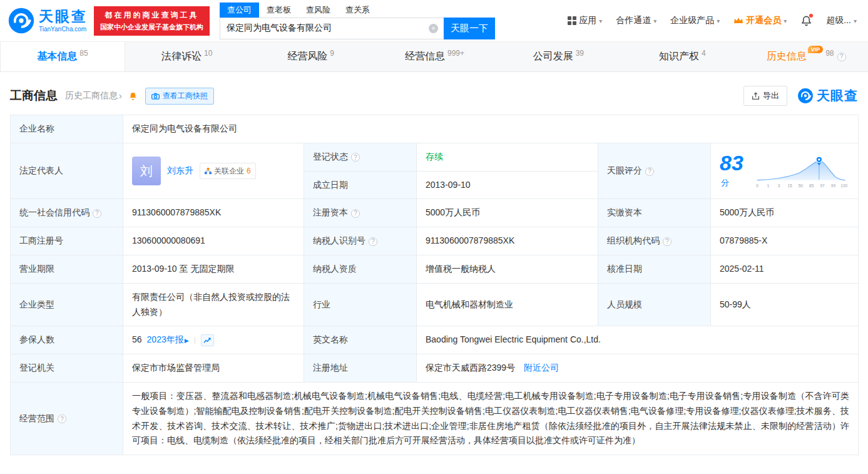 The image size is (868, 474). I want to click on reg-address-text: 保定市天威西路2399号, so click(471, 368).